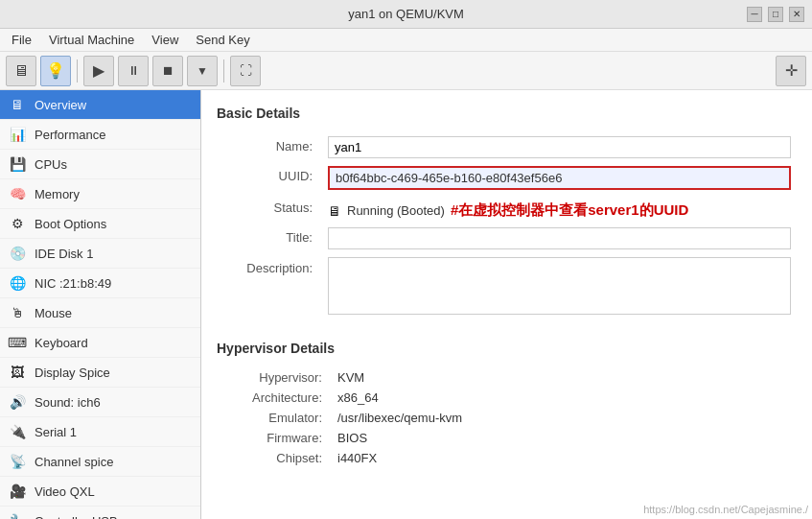  What do you see at coordinates (245, 71) in the screenshot?
I see `toolbar-fullscreen-btn: ⛶` at bounding box center [245, 71].